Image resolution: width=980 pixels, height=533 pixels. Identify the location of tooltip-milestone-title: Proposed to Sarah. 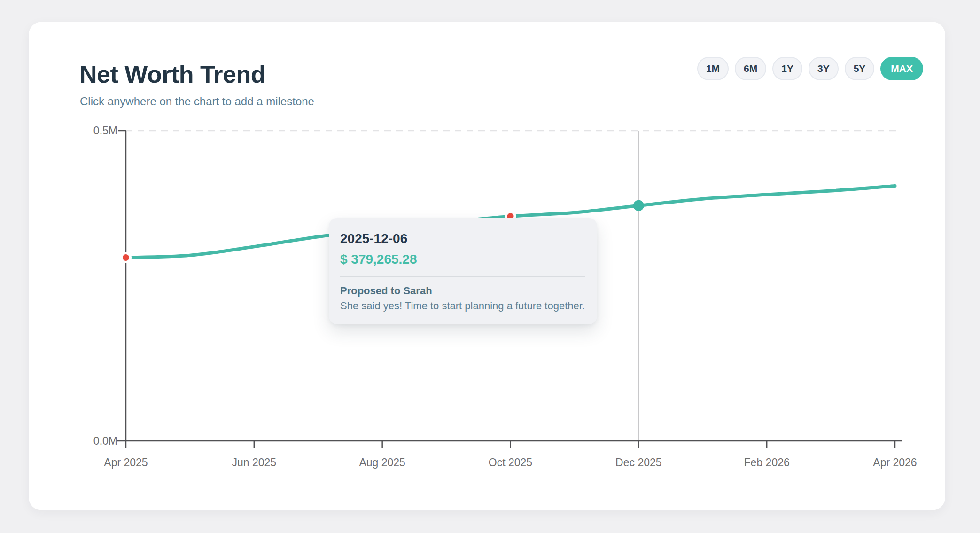
(462, 291).